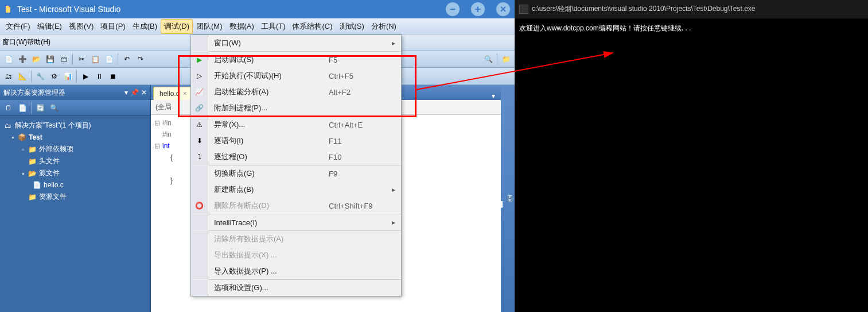 This screenshot has height=312, width=868. Describe the element at coordinates (54, 76) in the screenshot. I see `tb-icon: ⚙` at that location.